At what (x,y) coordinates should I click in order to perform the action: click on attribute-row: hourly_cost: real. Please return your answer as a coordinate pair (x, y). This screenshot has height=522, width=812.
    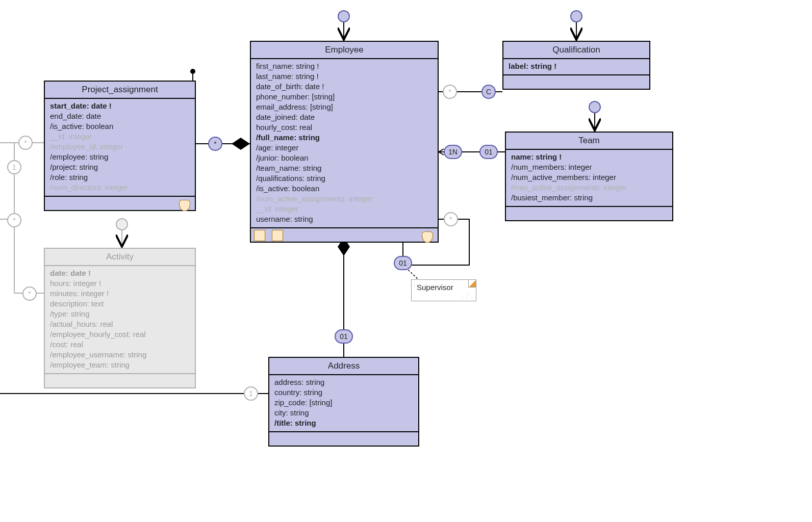
    Looking at the image, I should click on (344, 127).